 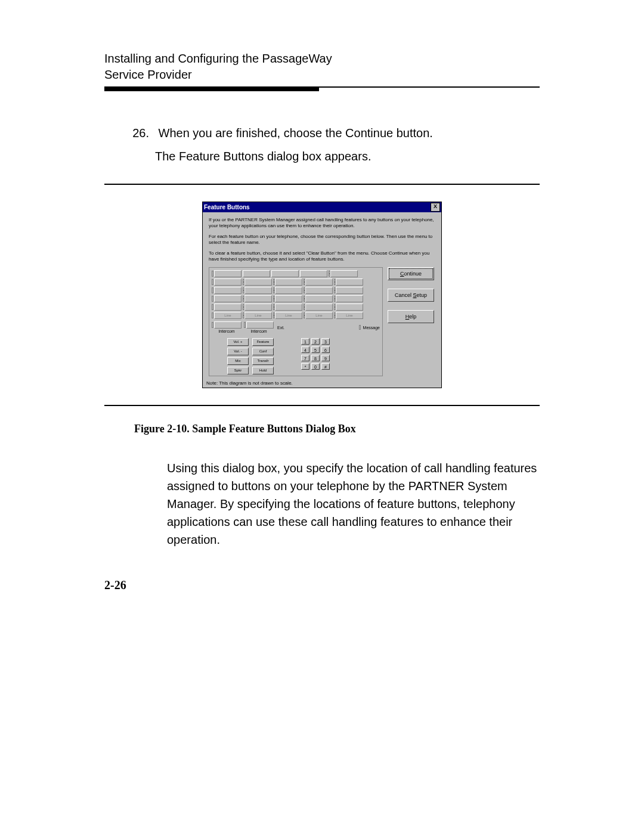 What do you see at coordinates (411, 299) in the screenshot?
I see `dialog-button-column: Continue Cancel Setup Help` at bounding box center [411, 299].